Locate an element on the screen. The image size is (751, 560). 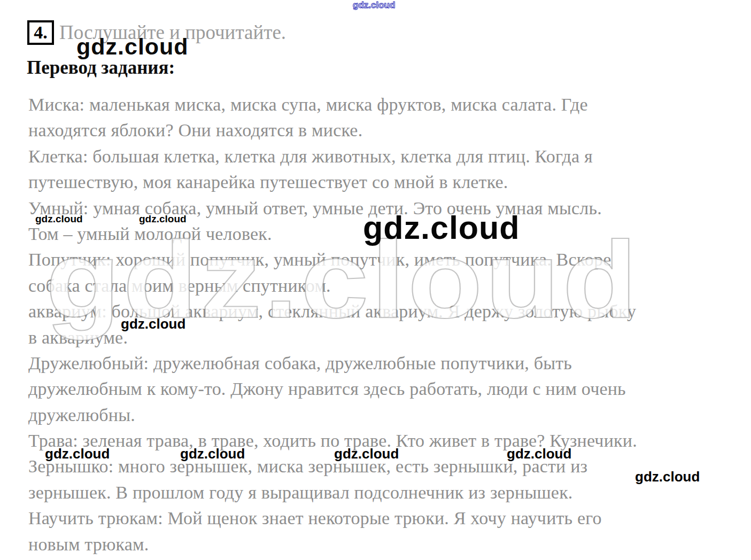
text-line: путешествую, моя канарейка путешествует … is located at coordinates (332, 182).